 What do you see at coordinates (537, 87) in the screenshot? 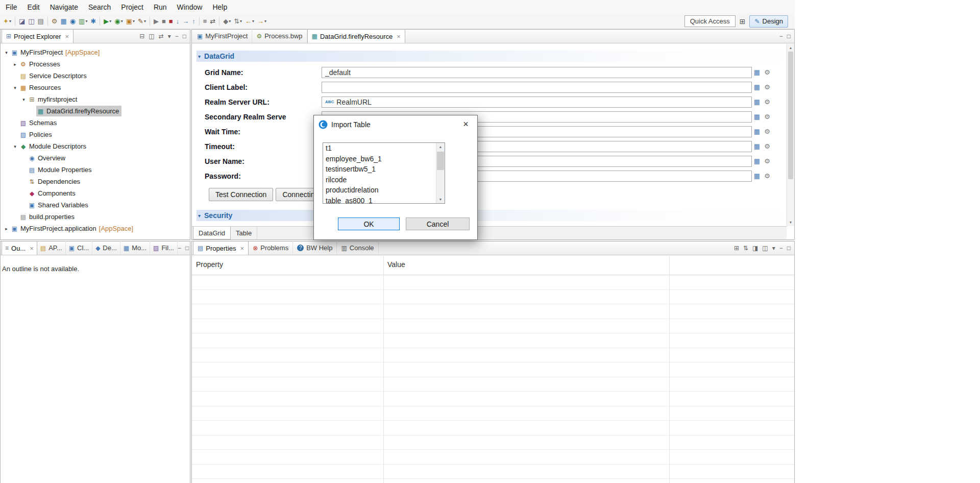
I see `client-label-input` at bounding box center [537, 87].